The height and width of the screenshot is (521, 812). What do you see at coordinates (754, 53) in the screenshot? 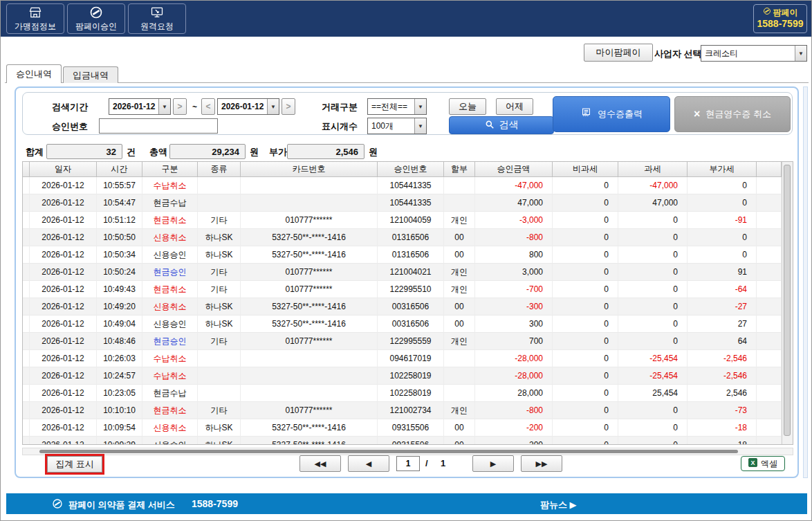
I see `business-select-dropdown: 크레소티 ▼` at bounding box center [754, 53].